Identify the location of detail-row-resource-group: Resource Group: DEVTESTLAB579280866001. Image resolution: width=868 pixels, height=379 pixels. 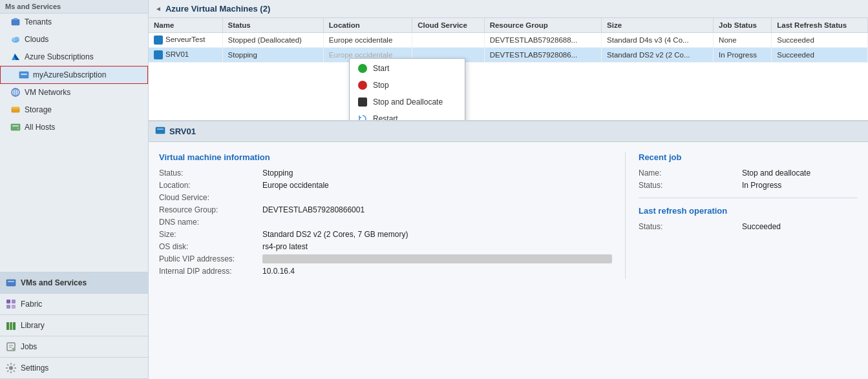
(385, 210).